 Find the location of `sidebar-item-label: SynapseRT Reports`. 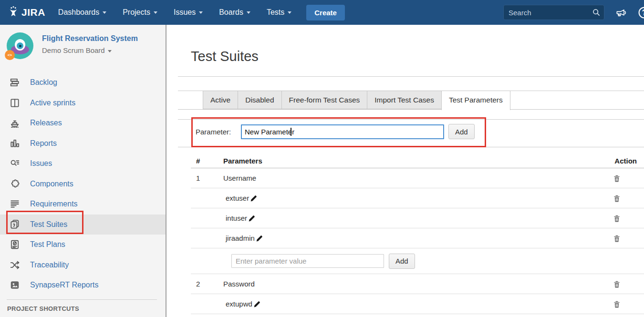

sidebar-item-label: SynapseRT Reports is located at coordinates (64, 285).